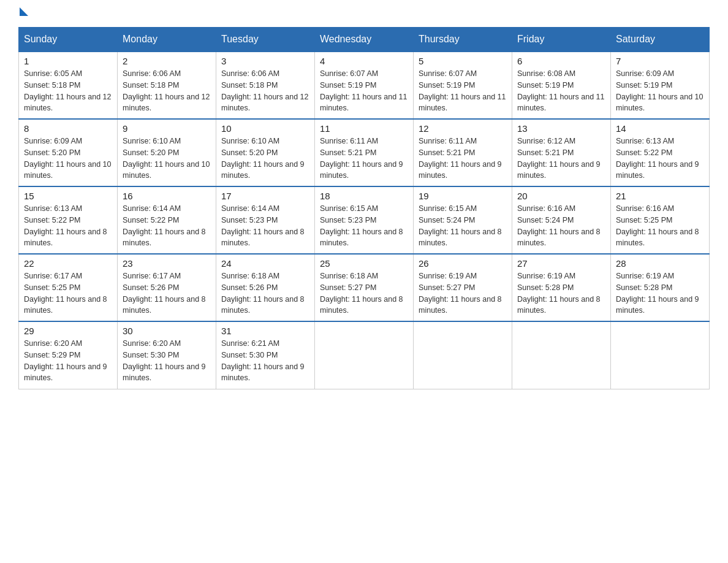 This screenshot has width=728, height=563. What do you see at coordinates (265, 293) in the screenshot?
I see `day-info: Sunrise: 6:18 AMSunset: 5:26 PMDaylight:…` at bounding box center [265, 293].